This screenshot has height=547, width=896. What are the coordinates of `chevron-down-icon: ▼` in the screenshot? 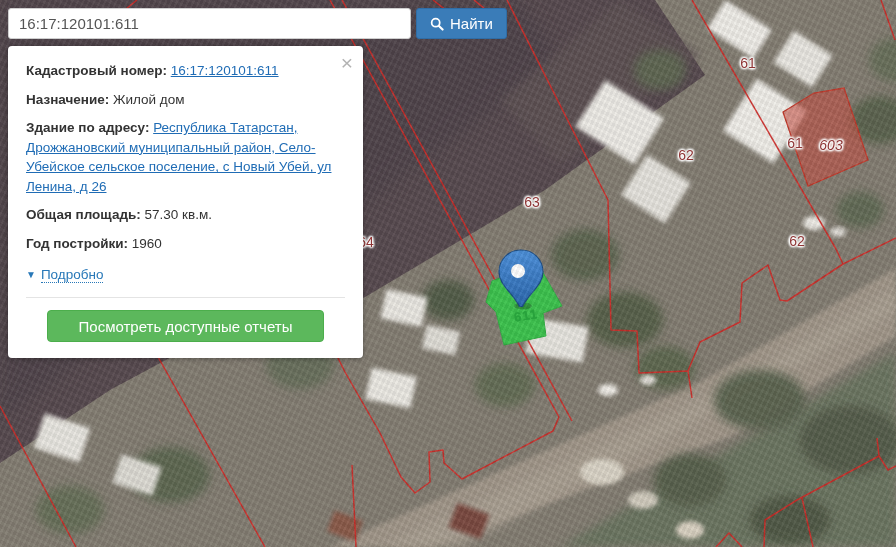 It's located at (31, 276).